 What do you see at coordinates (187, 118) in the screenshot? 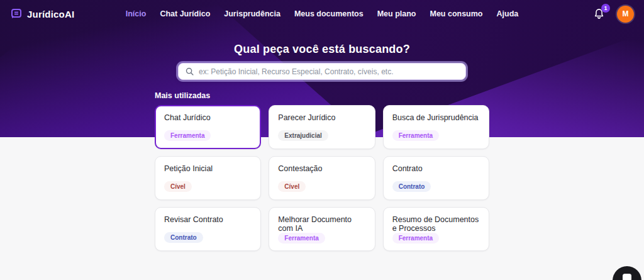
I see `card-title: Chat Jurídico` at bounding box center [187, 118].